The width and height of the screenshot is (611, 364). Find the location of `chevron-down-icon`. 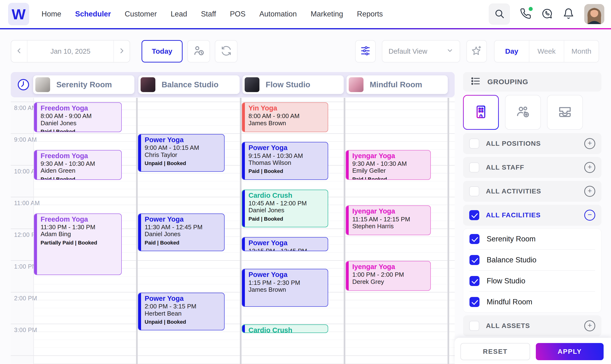

chevron-down-icon is located at coordinates (450, 52).